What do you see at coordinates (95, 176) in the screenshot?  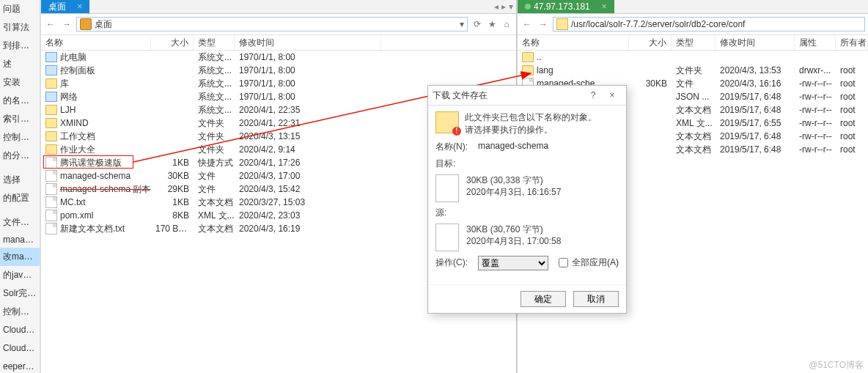 I see `file-name: managed-schema` at bounding box center [95, 176].